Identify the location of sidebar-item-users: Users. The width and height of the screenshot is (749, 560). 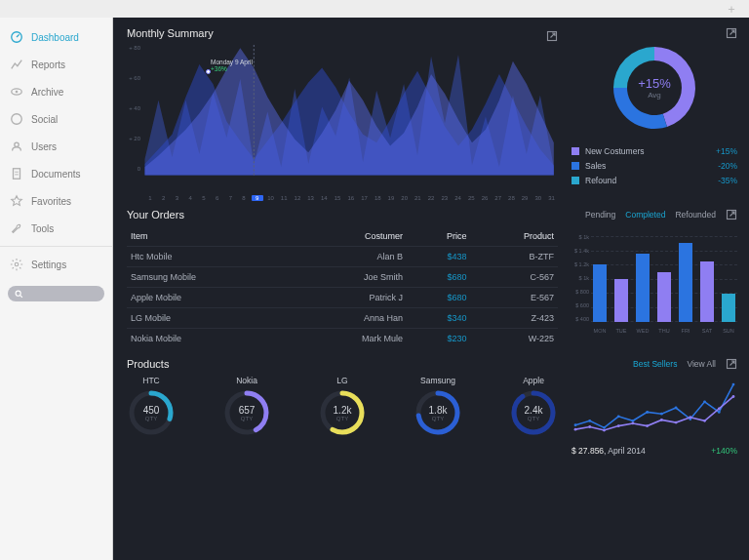
(57, 146).